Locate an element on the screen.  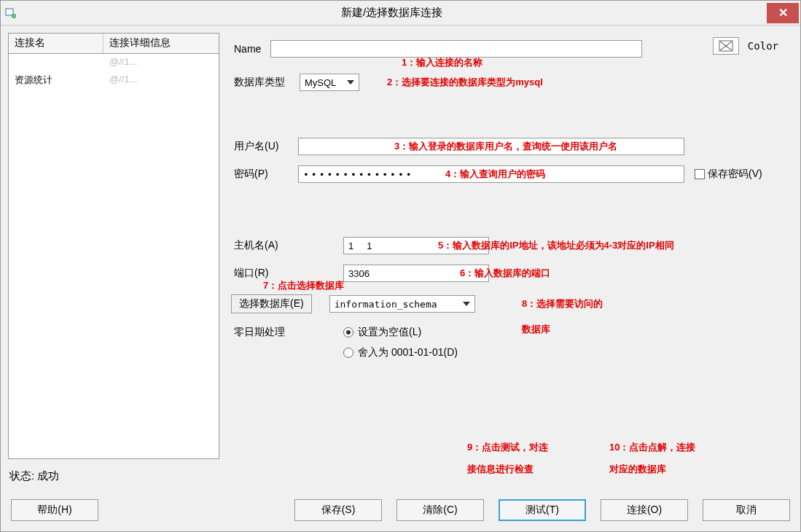
db-value: information_schema is located at coordinates (386, 305).